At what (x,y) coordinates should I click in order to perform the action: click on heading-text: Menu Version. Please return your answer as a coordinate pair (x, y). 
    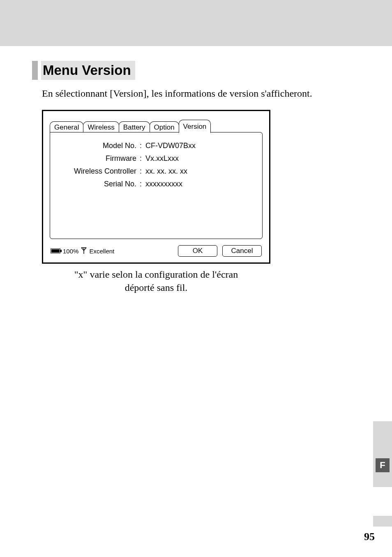
    Looking at the image, I should click on (88, 70).